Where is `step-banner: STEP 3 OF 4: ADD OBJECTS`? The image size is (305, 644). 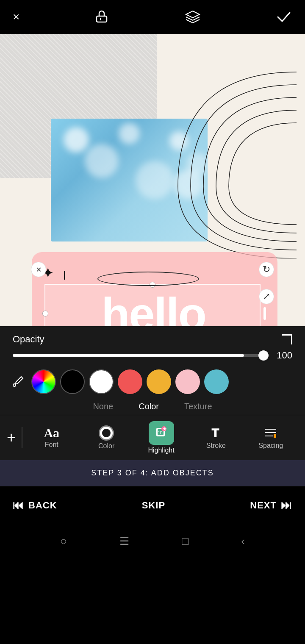 step-banner: STEP 3 OF 4: ADD OBJECTS is located at coordinates (152, 473).